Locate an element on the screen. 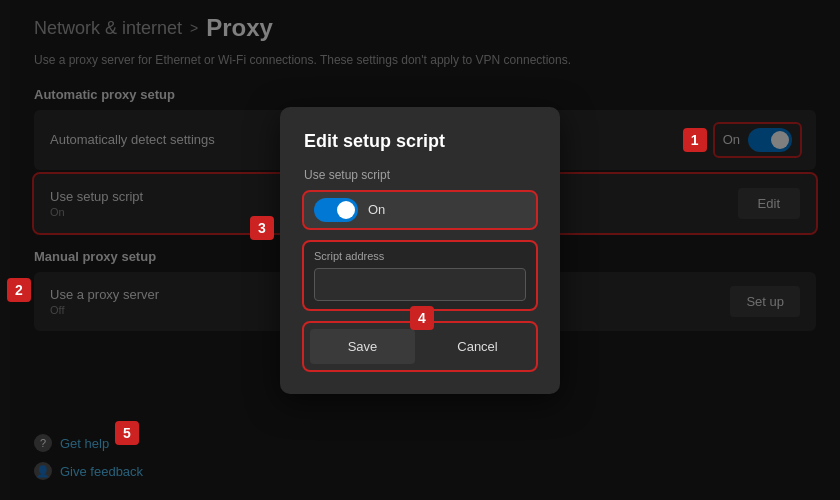  badge-4: 4 is located at coordinates (422, 318).